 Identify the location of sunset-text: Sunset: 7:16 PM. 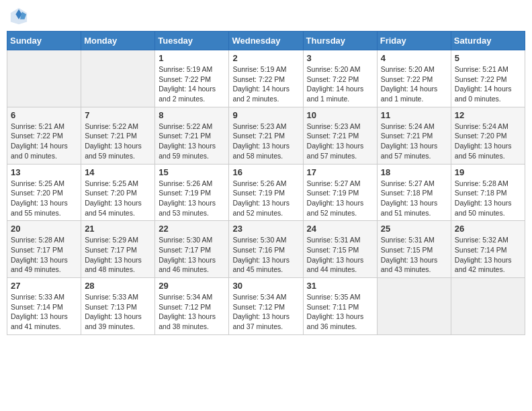
(266, 250).